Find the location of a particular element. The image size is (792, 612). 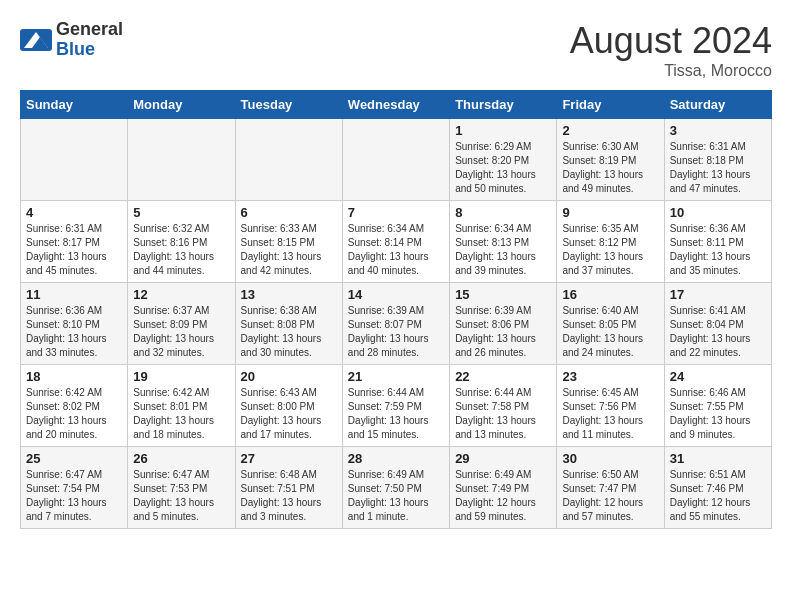

calendar-week-row: 18Sunrise: 6:42 AM Sunset: 8:02 PM Dayli… is located at coordinates (396, 406).